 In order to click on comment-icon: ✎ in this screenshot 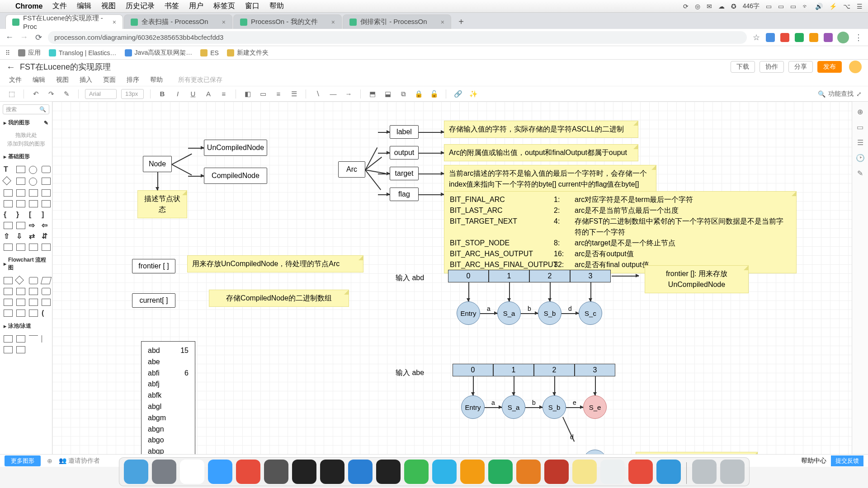, I will do `click(860, 173)`.